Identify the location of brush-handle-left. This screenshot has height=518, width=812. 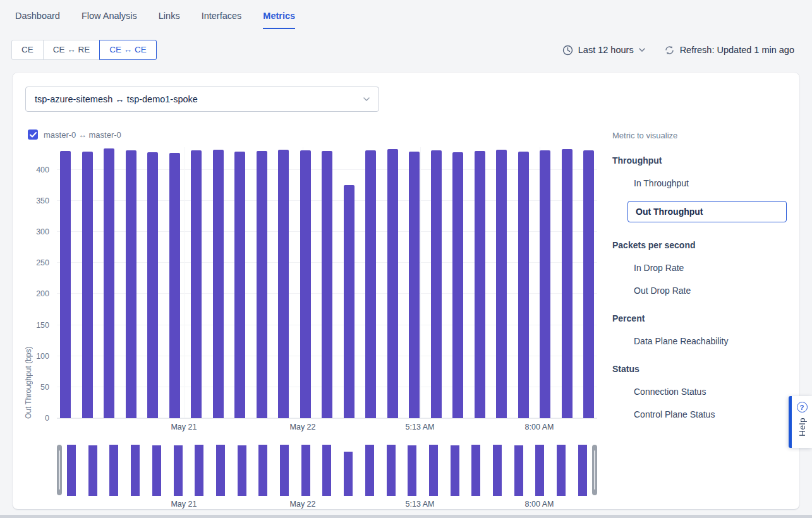
(59, 470).